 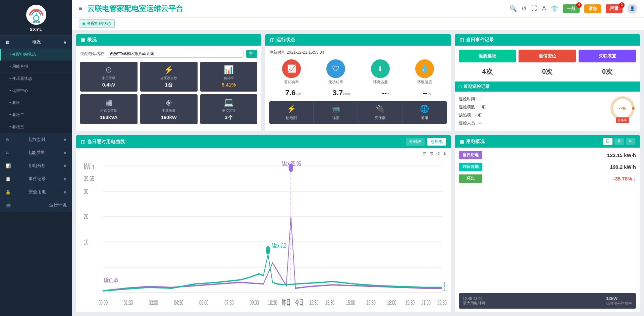 I want to click on logo-image: 联电管, so click(x=36, y=15).